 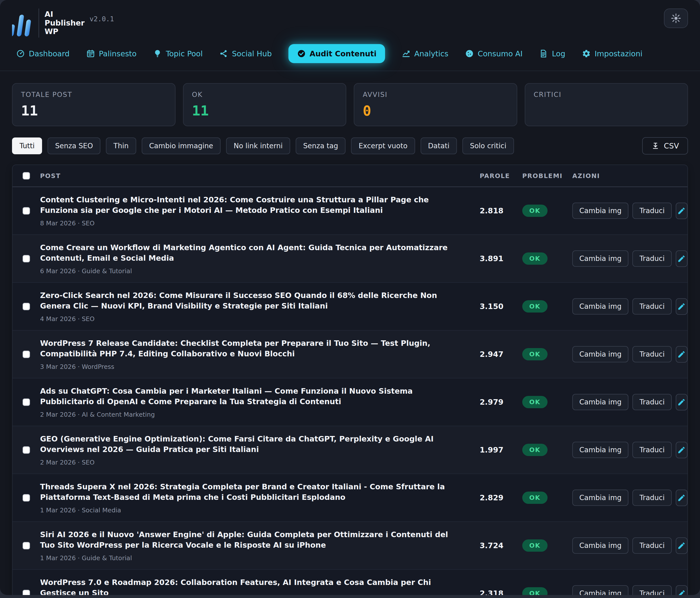 I want to click on nav-label: Consumo AI, so click(x=500, y=54).